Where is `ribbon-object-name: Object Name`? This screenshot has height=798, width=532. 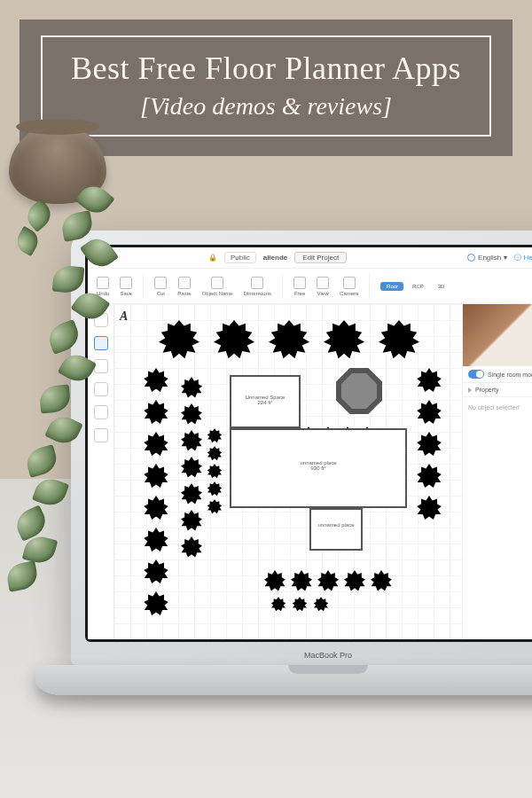 ribbon-object-name: Object Name is located at coordinates (218, 286).